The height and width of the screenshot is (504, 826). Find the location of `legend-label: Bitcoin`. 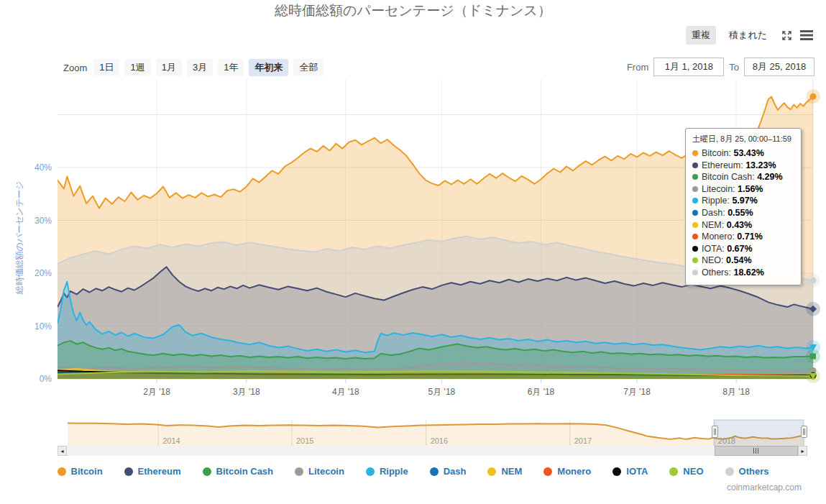

legend-label: Bitcoin is located at coordinates (87, 472).